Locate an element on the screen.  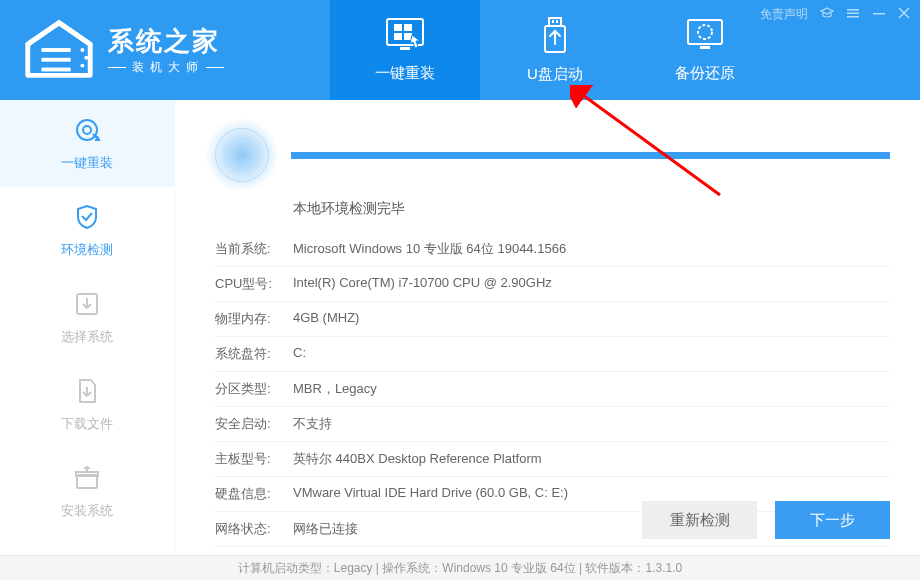
info-value: 4GB (MHZ) is located at coordinates (326, 319).